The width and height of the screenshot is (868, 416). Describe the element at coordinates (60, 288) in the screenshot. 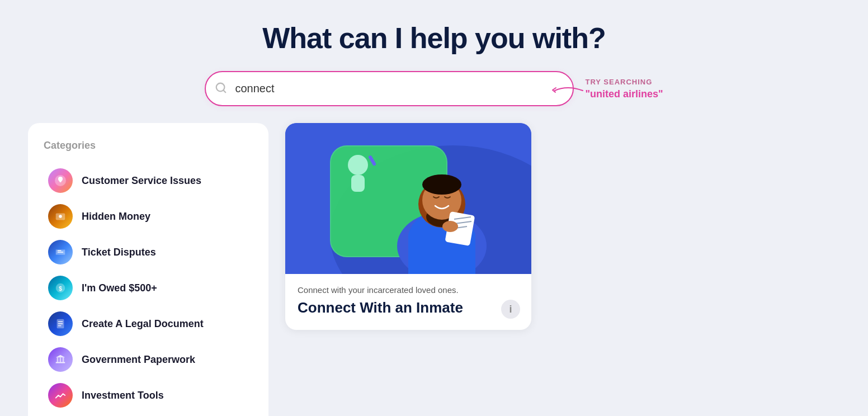

I see `owed-500-icon: $` at that location.